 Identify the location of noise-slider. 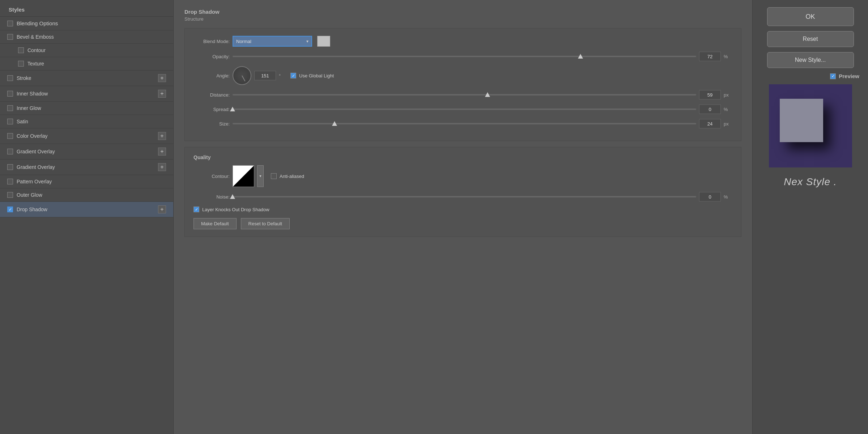
(464, 197).